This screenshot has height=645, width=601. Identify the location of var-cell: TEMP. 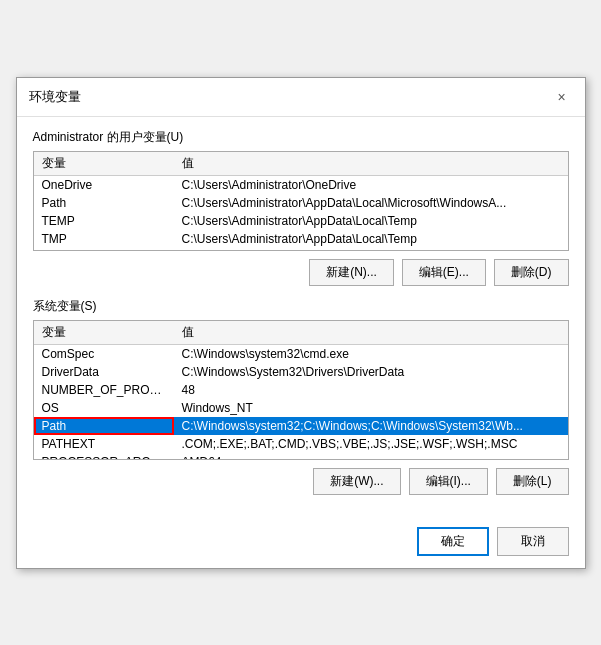
(104, 221).